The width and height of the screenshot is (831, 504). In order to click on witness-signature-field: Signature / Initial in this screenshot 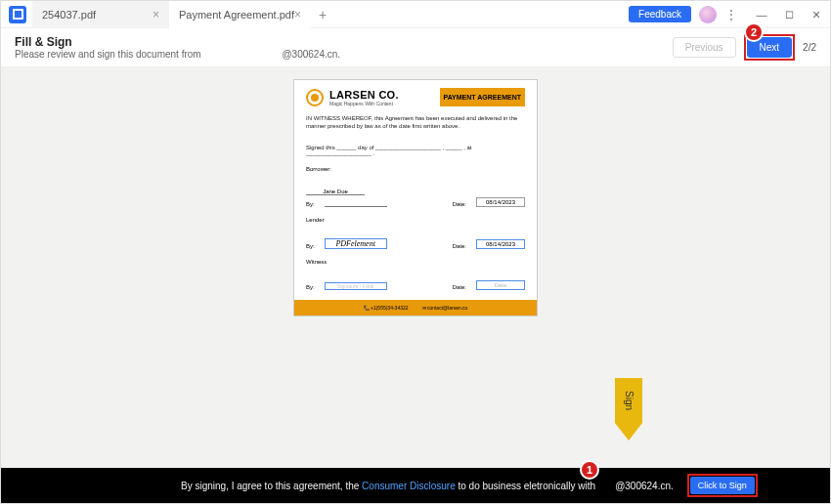, I will do `click(356, 286)`.